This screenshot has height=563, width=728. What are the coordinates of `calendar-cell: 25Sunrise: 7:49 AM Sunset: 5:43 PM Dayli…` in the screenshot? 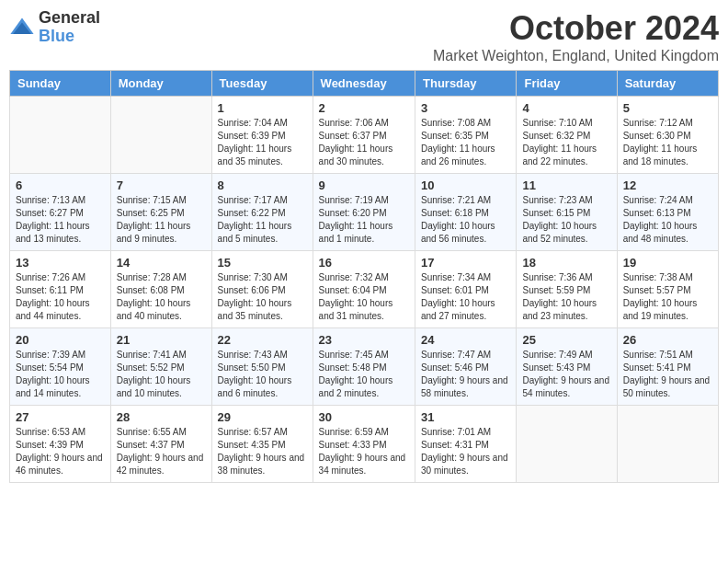 It's located at (566, 367).